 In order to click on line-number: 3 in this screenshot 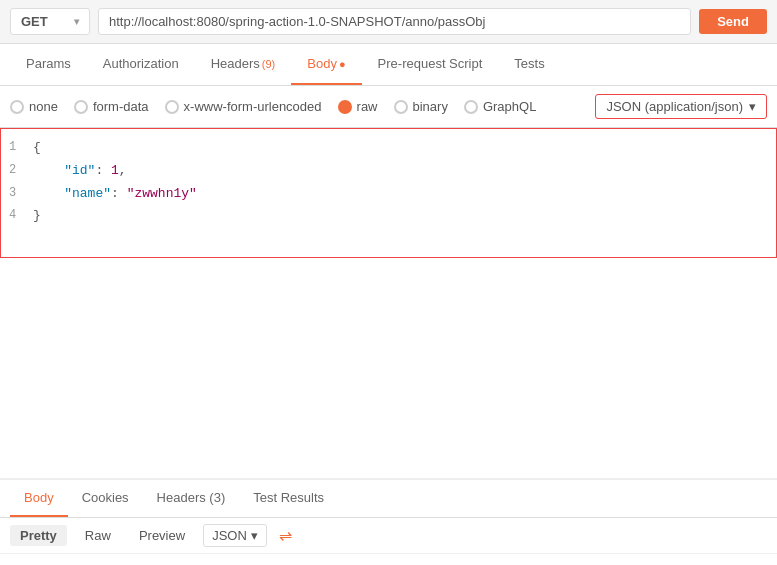, I will do `click(21, 194)`.